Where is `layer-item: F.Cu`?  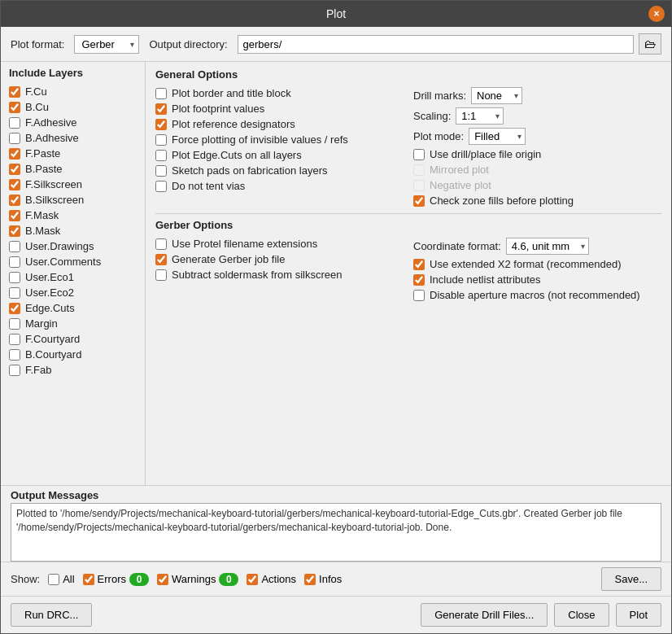 layer-item: F.Cu is located at coordinates (73, 91).